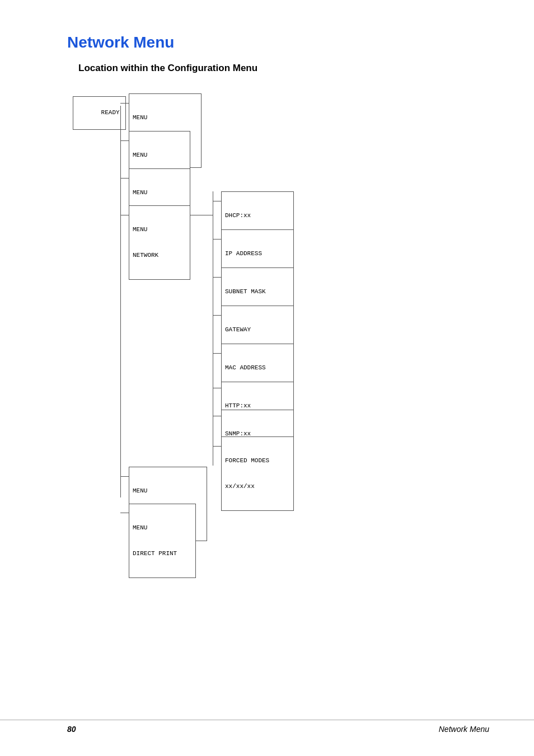 This screenshot has height=756, width=534. Describe the element at coordinates (124, 215) in the screenshot. I see `connector-network` at that location.